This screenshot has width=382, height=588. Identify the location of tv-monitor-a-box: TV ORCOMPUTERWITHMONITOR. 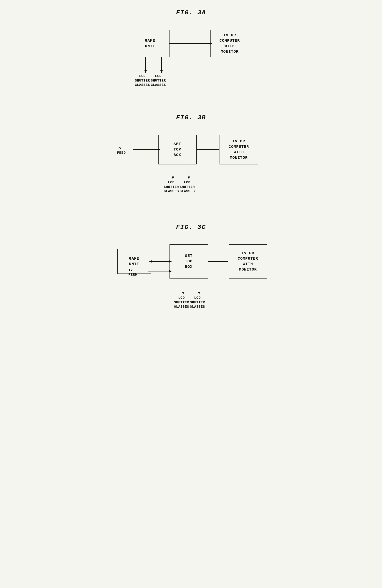
(230, 43).